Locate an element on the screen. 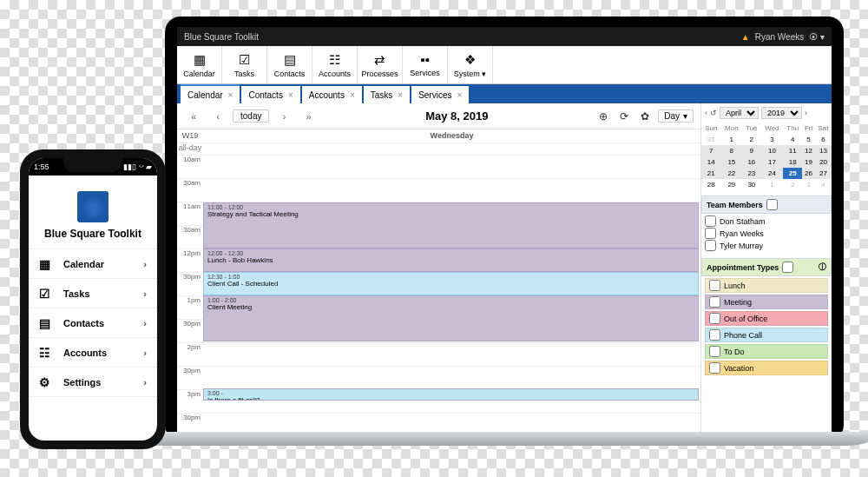 This screenshot has height=477, width=868. time-row: 10am is located at coordinates (439, 167).